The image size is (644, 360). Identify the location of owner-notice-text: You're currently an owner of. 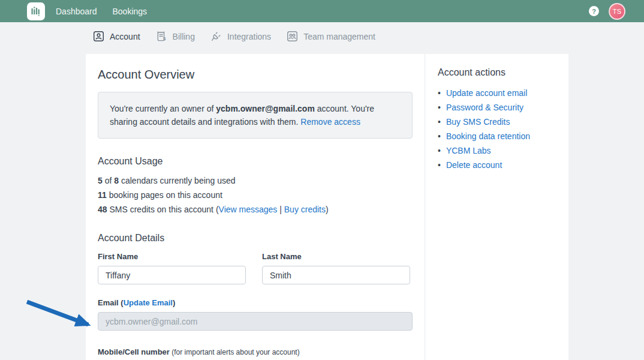
(163, 109).